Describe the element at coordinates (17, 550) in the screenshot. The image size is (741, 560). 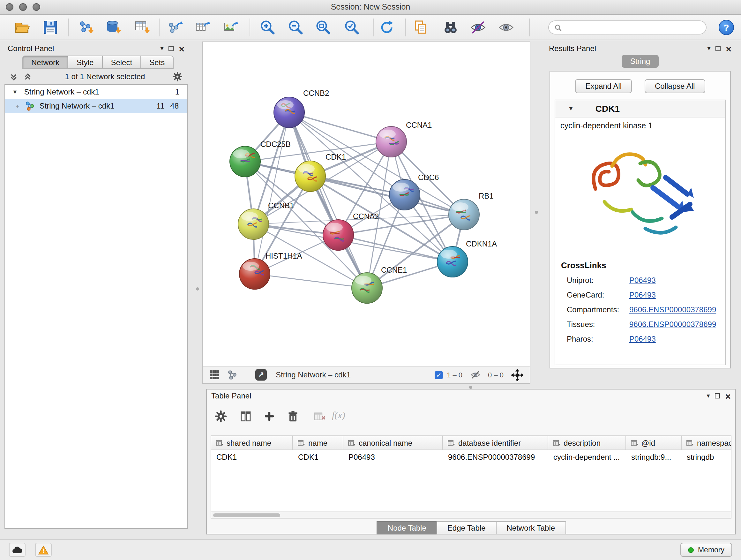
I see `cloud-status-icon` at that location.